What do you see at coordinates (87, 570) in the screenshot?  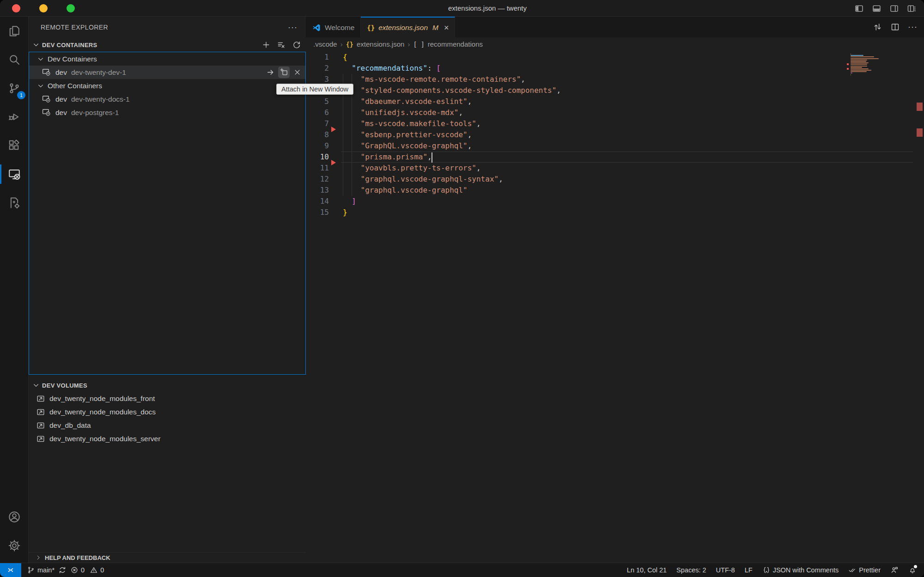 I see `problems-status: 0 0` at bounding box center [87, 570].